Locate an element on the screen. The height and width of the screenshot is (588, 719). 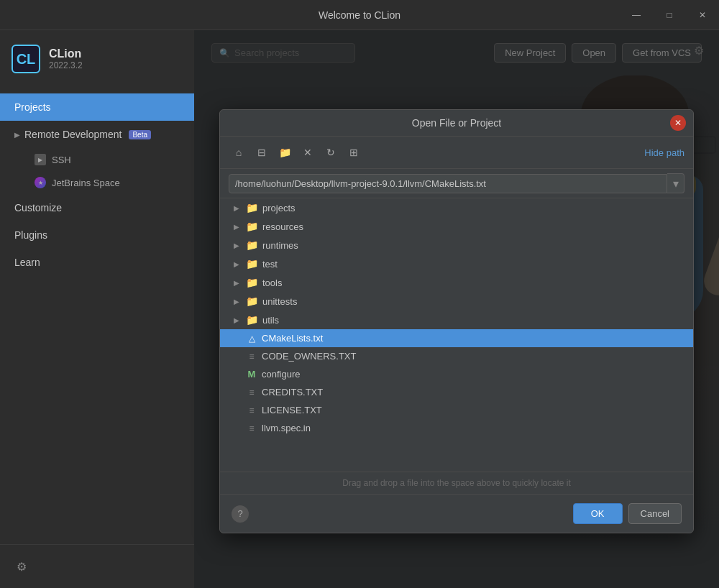
tree-item-test: ▶ 📁 test is located at coordinates (457, 264).